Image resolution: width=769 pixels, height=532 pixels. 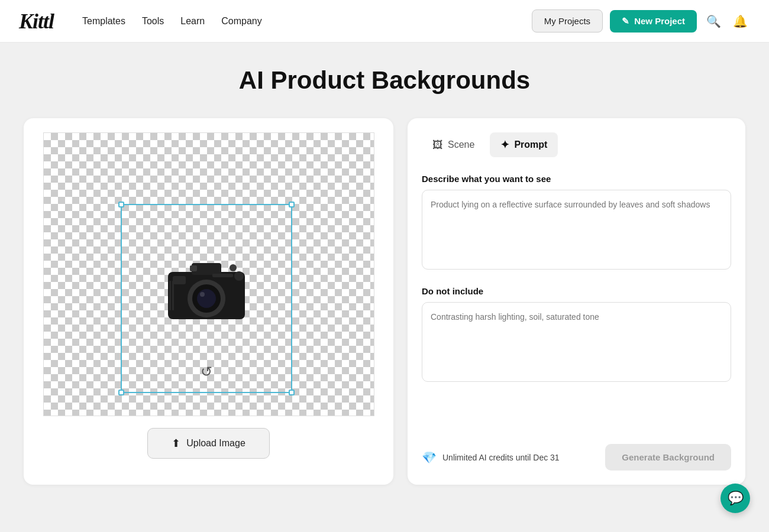 I want to click on exclude-label: Do not include, so click(x=576, y=291).